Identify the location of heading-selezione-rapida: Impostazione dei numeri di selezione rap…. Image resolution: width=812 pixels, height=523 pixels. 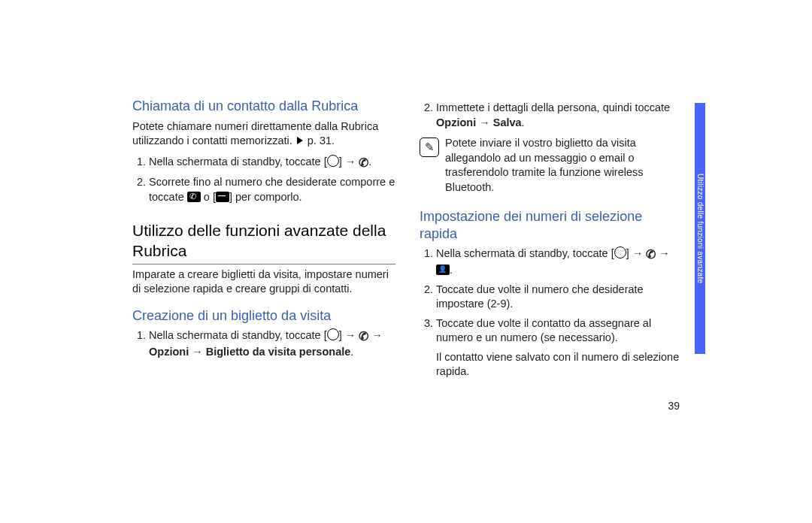
(551, 225).